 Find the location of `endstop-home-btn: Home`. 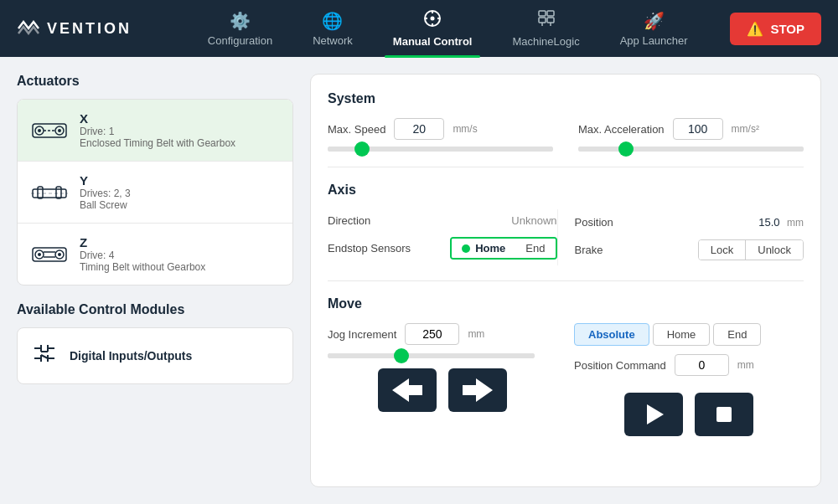

endstop-home-btn: Home is located at coordinates (484, 248).